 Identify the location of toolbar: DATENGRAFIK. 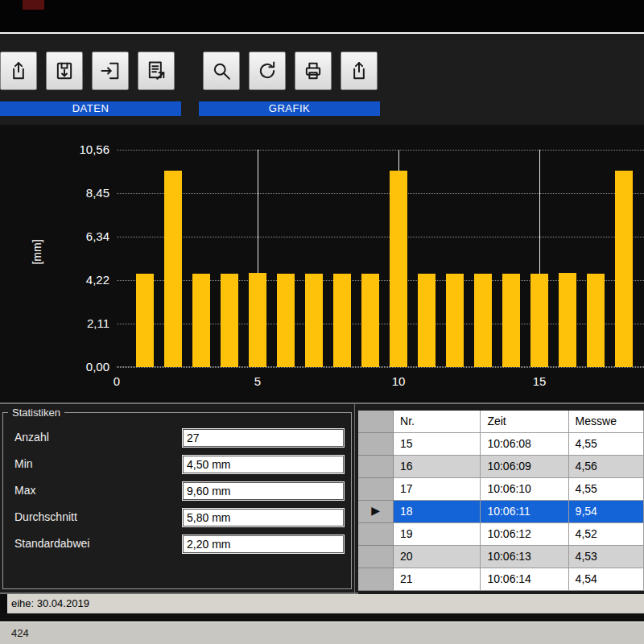
(322, 79).